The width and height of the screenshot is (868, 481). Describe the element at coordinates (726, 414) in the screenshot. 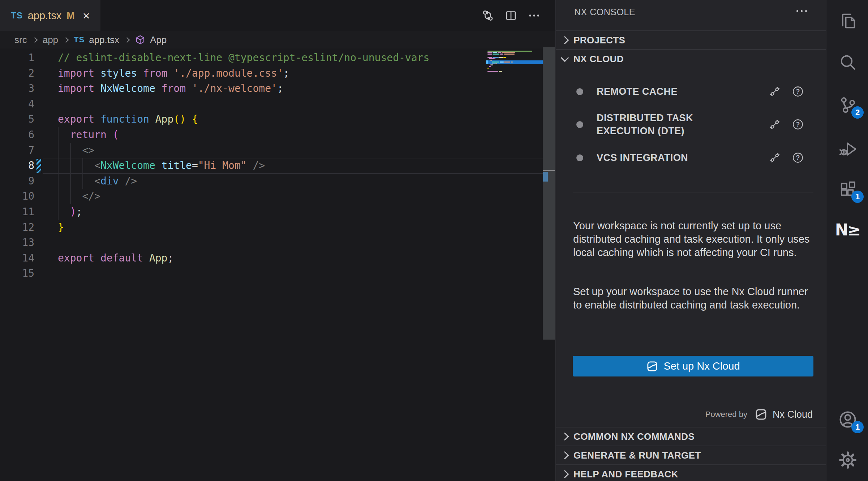

I see `powered-by-label: Powered by` at that location.